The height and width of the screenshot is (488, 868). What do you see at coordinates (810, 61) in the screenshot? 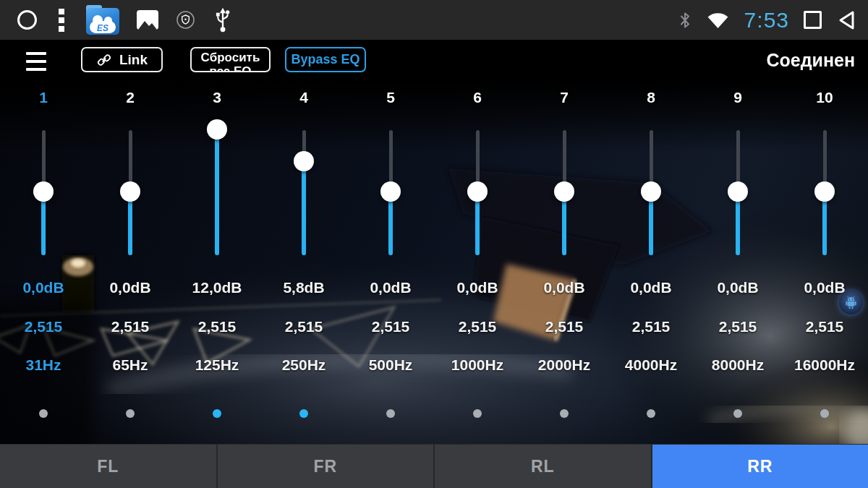
I see `connection-status: Соединен` at bounding box center [810, 61].